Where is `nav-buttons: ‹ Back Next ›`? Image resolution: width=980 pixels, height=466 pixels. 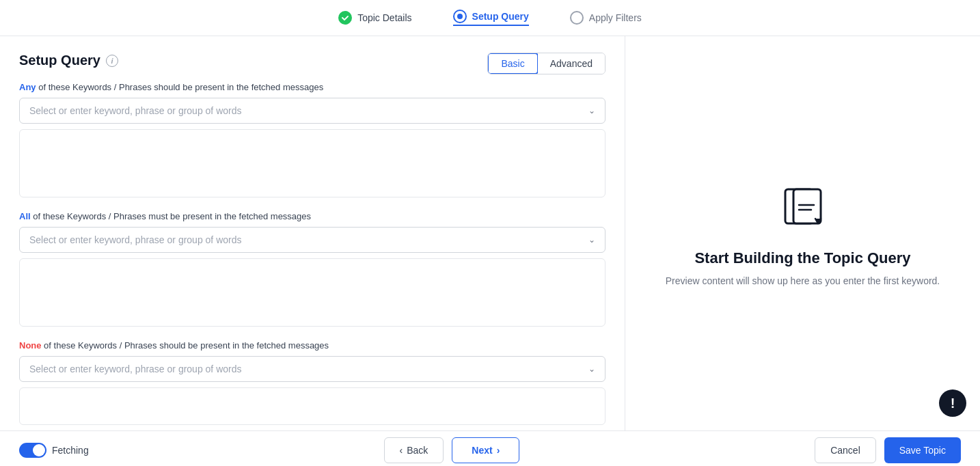
nav-buttons: ‹ Back Next › is located at coordinates (452, 450).